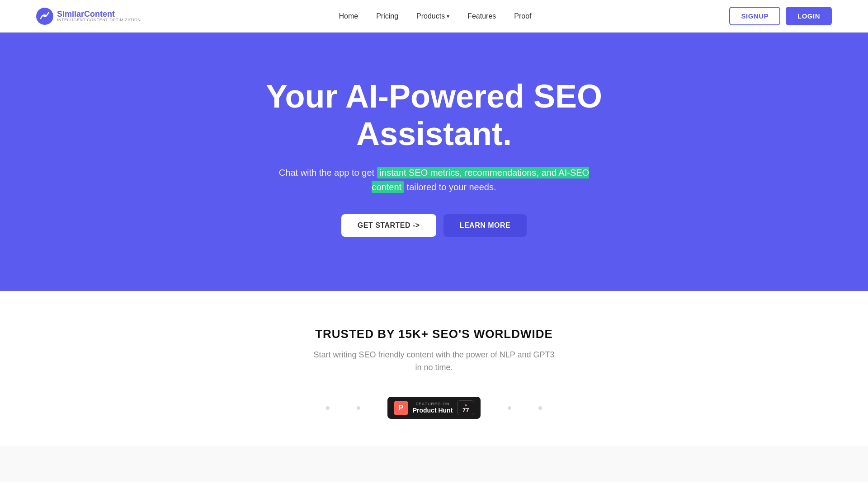  I want to click on nav-products-label: Products, so click(430, 16).